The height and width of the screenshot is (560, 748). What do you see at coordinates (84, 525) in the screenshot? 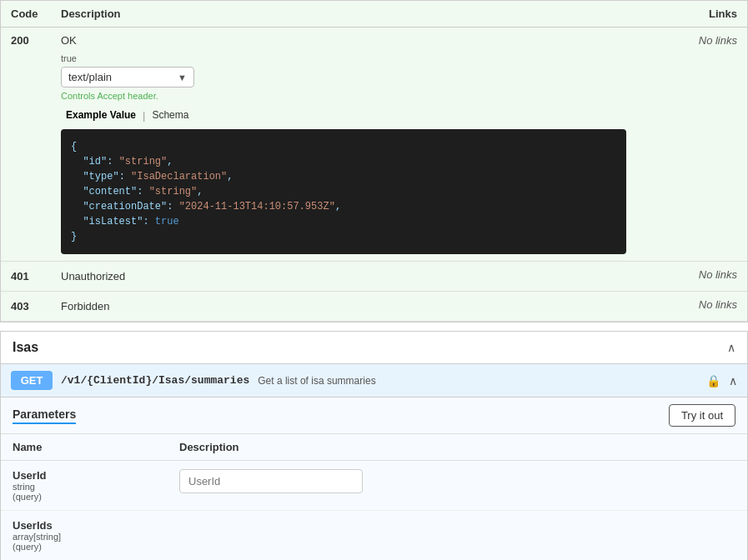
I see `param-userids-name: UserIds` at bounding box center [84, 525].